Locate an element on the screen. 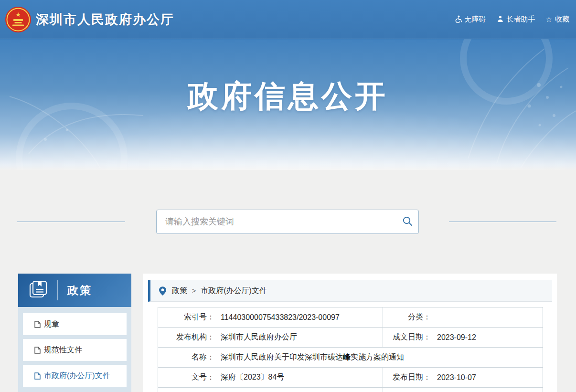  sidebar-item-normative-documents: 规范性文件 is located at coordinates (75, 350).